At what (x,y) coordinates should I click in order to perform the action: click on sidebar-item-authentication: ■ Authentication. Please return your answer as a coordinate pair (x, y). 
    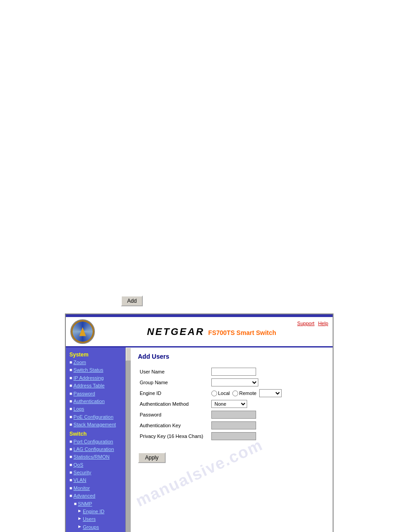
    Looking at the image, I should click on (98, 401).